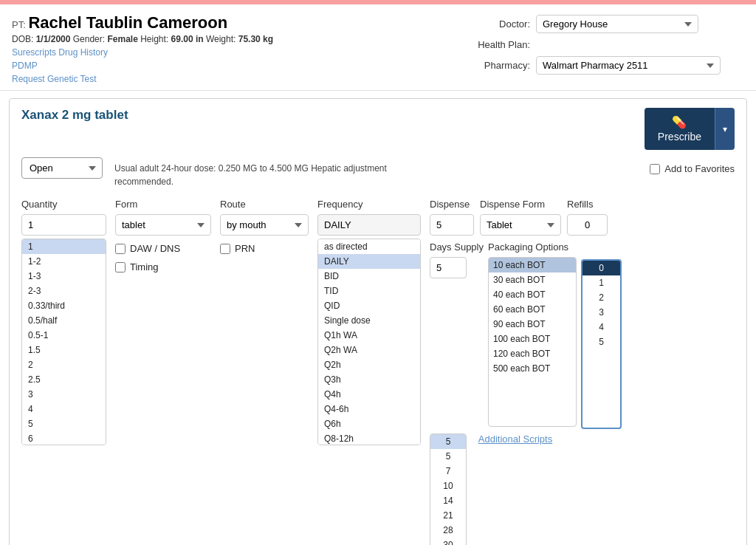 The image size is (756, 545). I want to click on quantity-list-item: 1-3, so click(63, 276).